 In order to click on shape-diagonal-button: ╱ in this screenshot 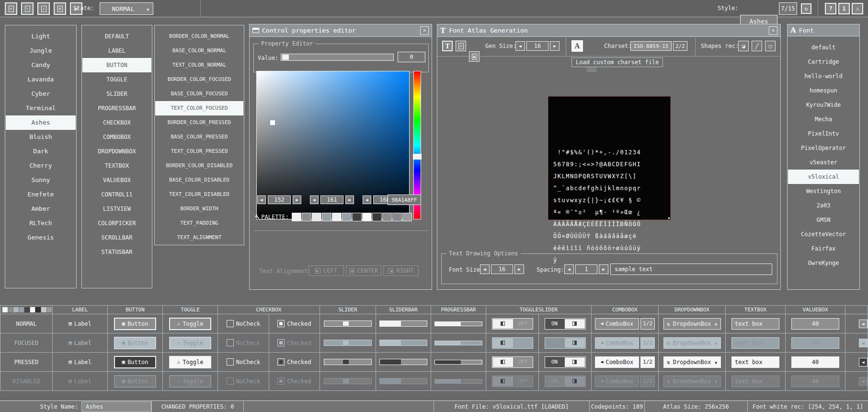, I will do `click(757, 46)`.